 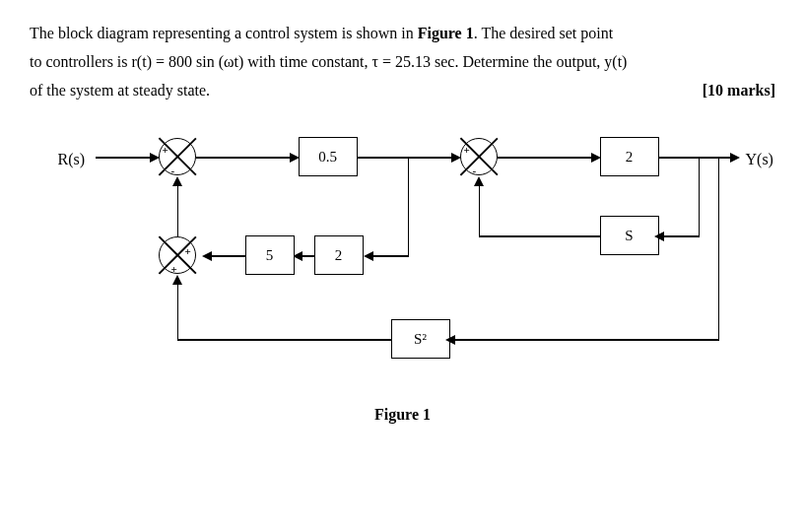 What do you see at coordinates (224, 33) in the screenshot?
I see `problem-line1a: The block diagram representing a control…` at bounding box center [224, 33].